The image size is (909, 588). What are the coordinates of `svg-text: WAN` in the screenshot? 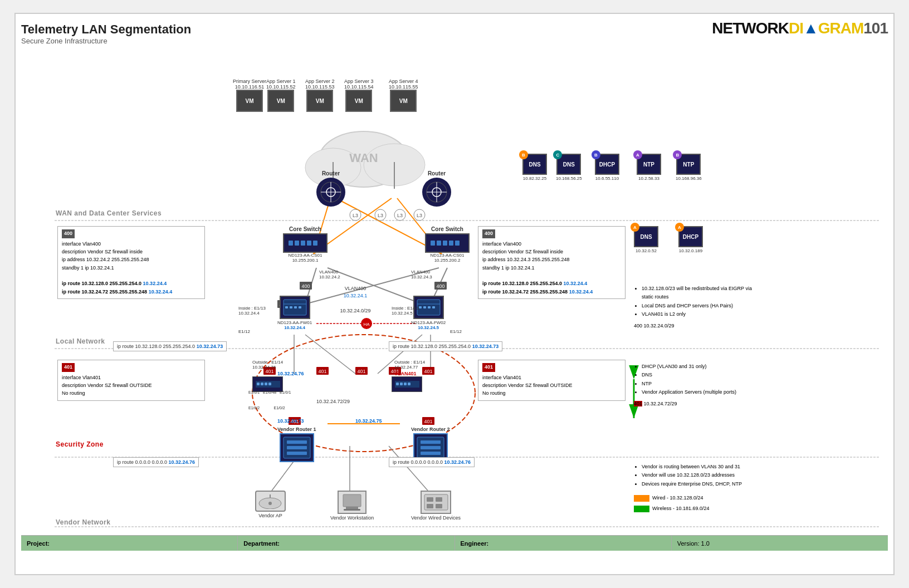 It's located at (363, 158).